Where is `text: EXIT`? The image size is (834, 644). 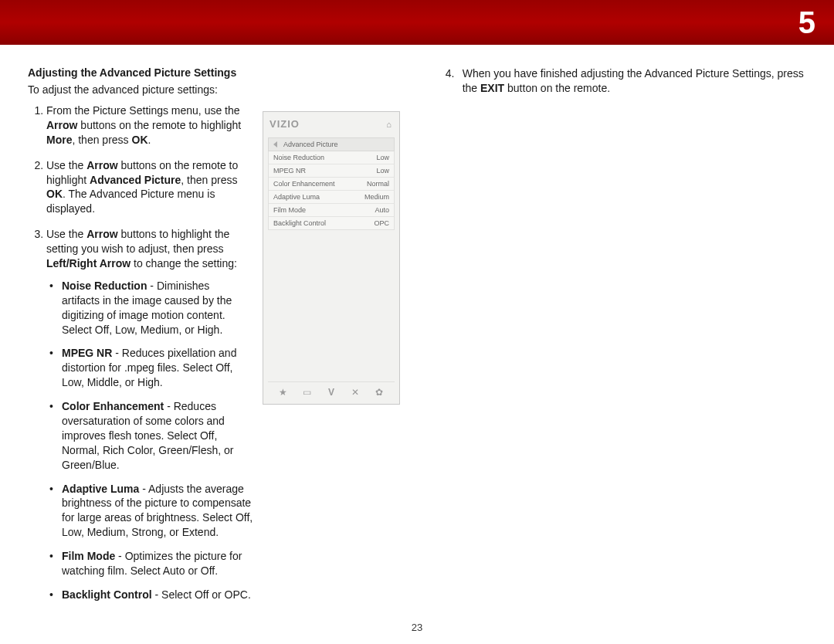
text: EXIT is located at coordinates (493, 88).